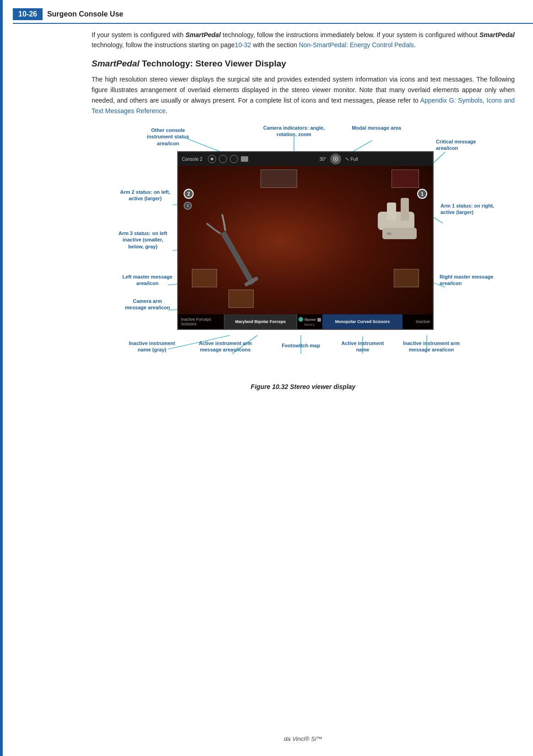  What do you see at coordinates (303, 387) in the screenshot?
I see `figure-caption: Figure 10.32 Stereo viewer display` at bounding box center [303, 387].